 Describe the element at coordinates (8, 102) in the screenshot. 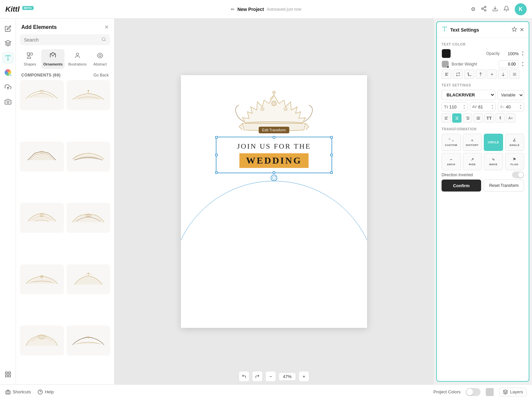

I see `sidebar-item-camera` at that location.